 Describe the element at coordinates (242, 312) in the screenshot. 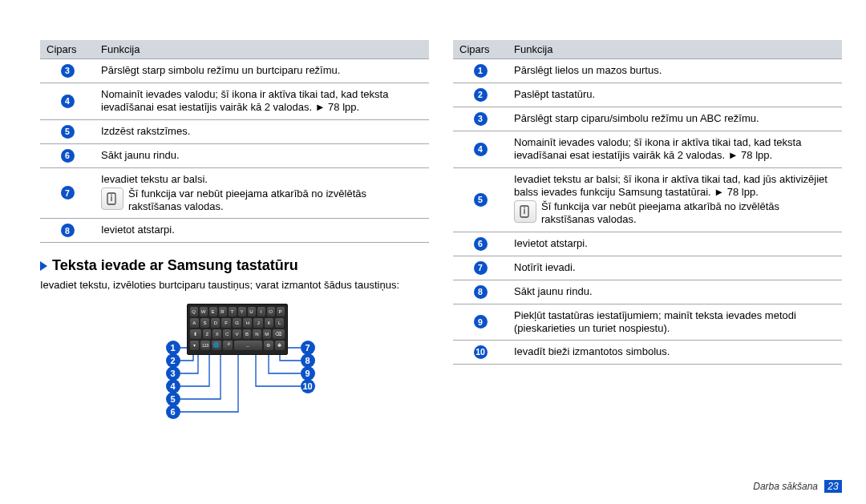

I see `letter-key: Y` at that location.